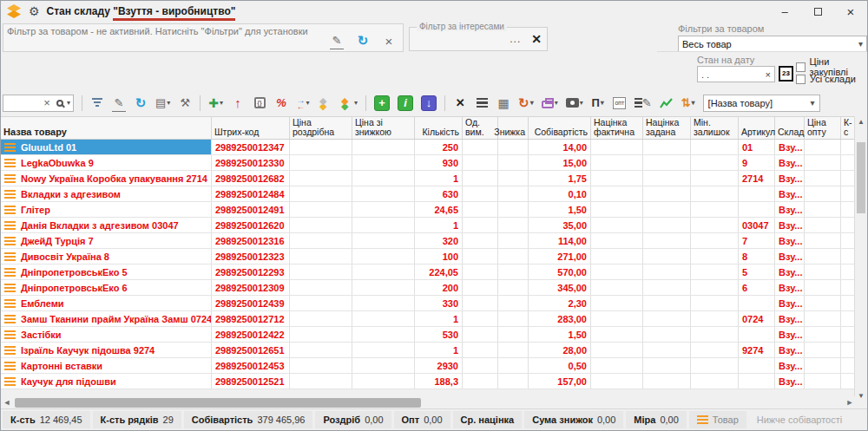 The image size is (868, 431). What do you see at coordinates (823, 128) in the screenshot?
I see `column-header-price_opt: Ціна опту` at bounding box center [823, 128].